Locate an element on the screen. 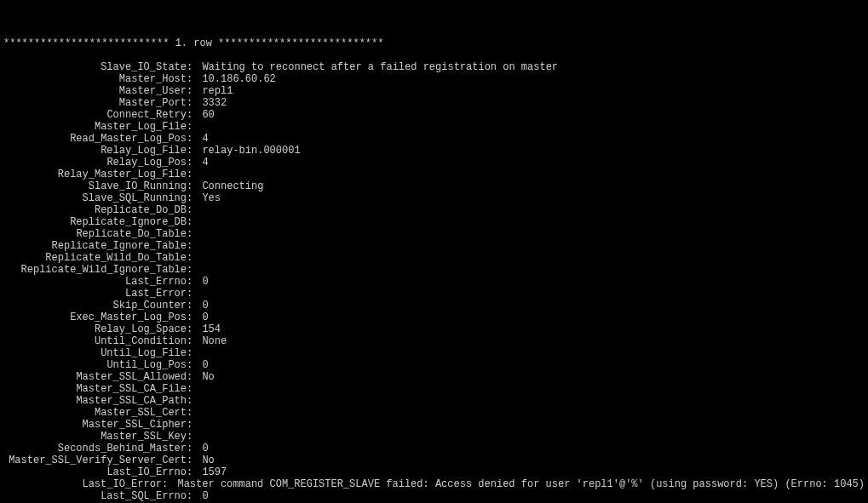 The width and height of the screenshot is (868, 503). field-label: Until_Condition is located at coordinates (95, 341).